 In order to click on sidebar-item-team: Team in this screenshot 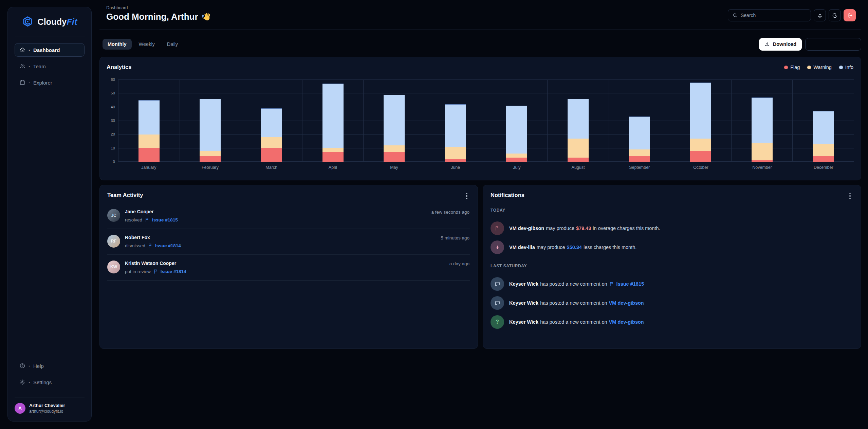, I will do `click(50, 66)`.